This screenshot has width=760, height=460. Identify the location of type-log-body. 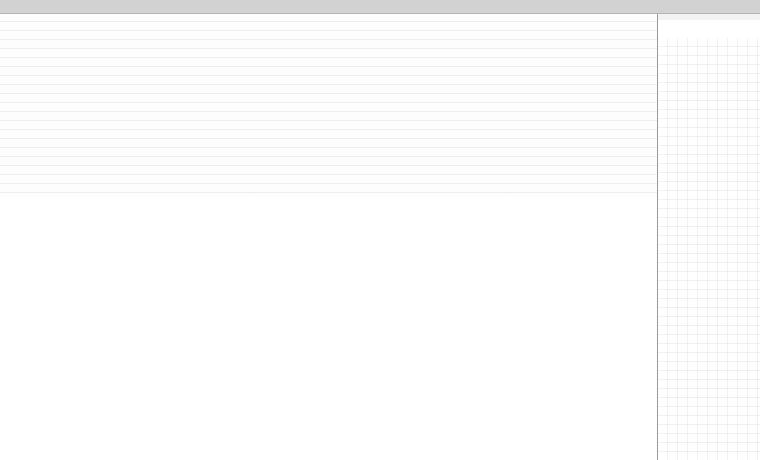
(709, 249).